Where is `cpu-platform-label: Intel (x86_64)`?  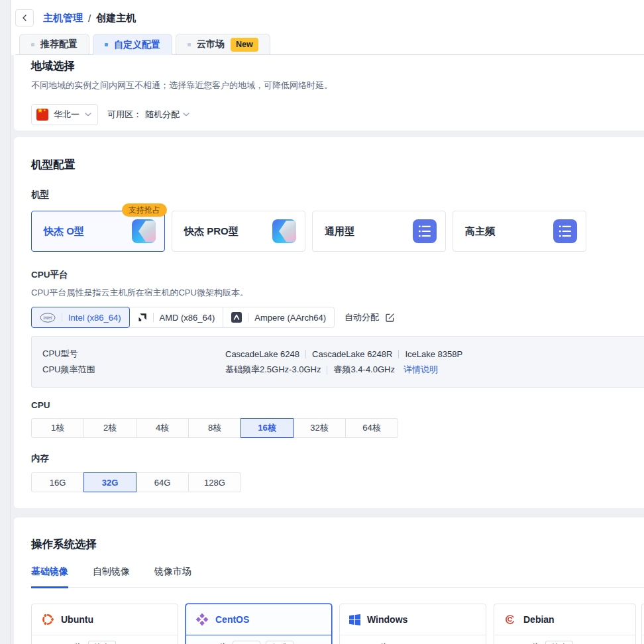
cpu-platform-label: Intel (x86_64) is located at coordinates (95, 318).